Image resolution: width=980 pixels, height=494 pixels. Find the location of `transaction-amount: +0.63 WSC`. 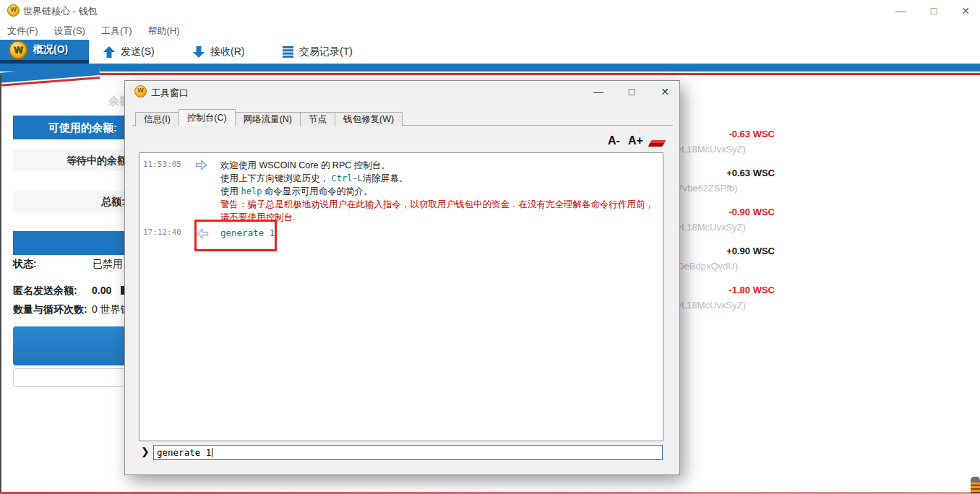

transaction-amount: +0.63 WSC is located at coordinates (723, 173).